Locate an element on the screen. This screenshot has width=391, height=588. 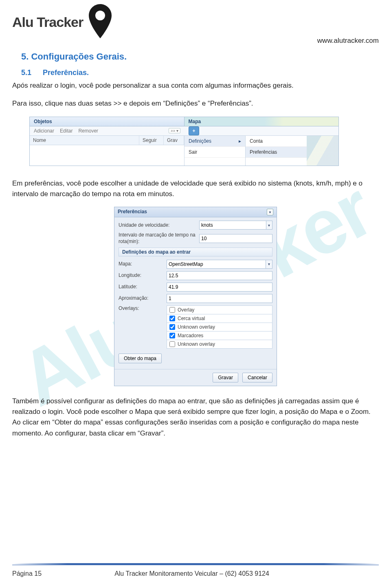
paragraph-intro-1: Após realizar o login, você pode persona… is located at coordinates (196, 86).